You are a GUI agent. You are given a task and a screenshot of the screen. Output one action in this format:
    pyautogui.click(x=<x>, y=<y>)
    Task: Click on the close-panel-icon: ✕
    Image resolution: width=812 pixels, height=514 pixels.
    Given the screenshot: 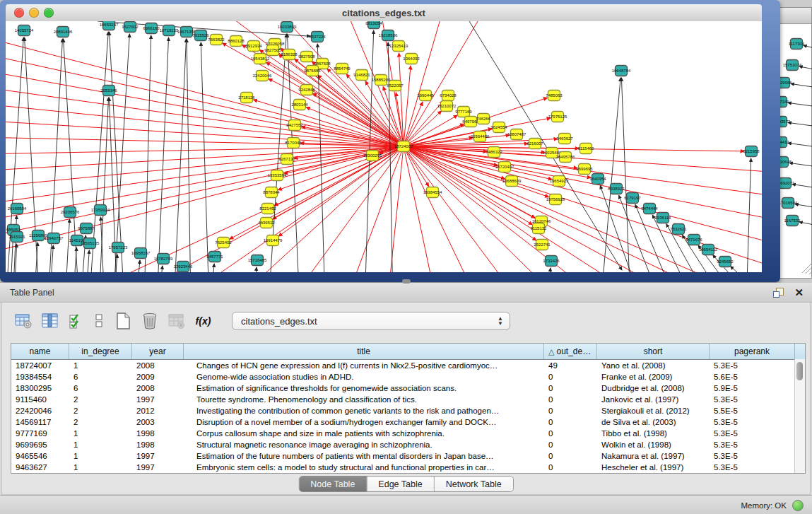 What is the action you would take?
    pyautogui.click(x=799, y=293)
    